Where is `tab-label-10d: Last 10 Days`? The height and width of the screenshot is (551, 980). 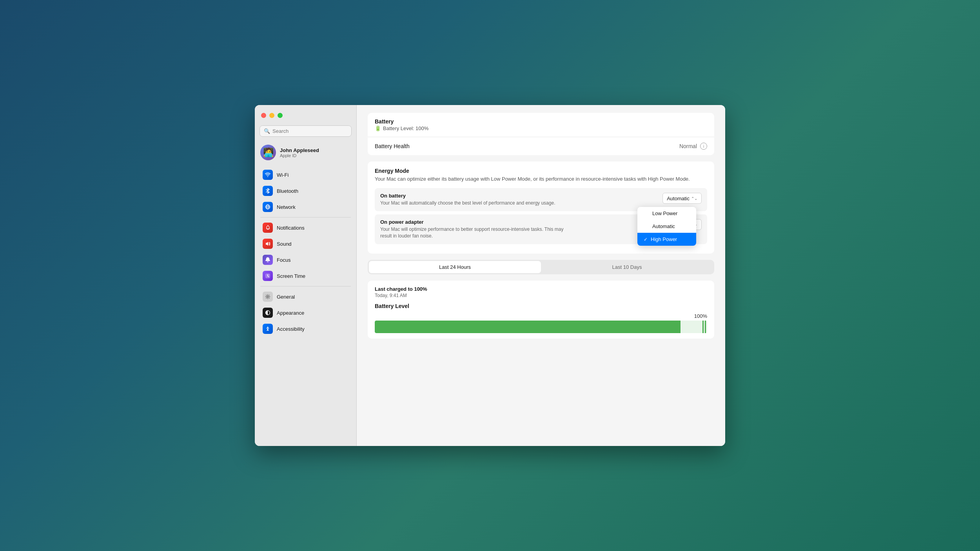 tab-label-10d: Last 10 Days is located at coordinates (627, 267).